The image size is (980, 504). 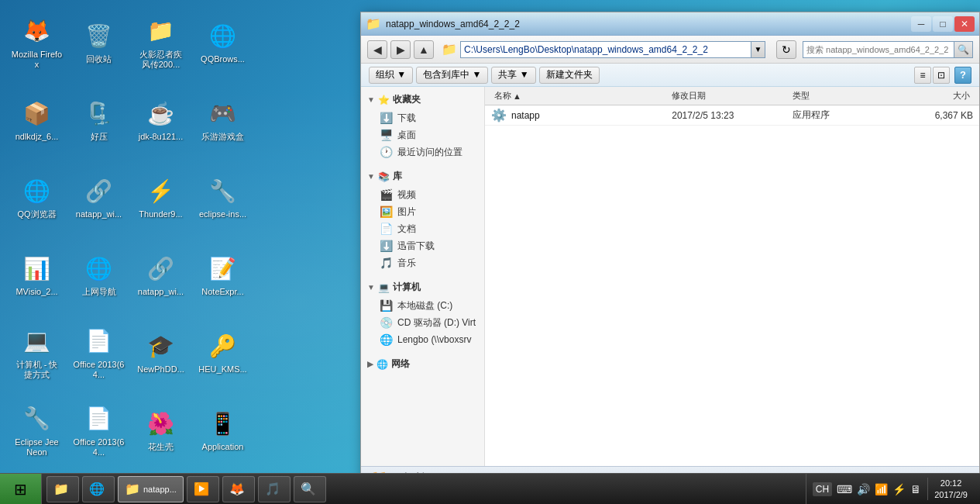 What do you see at coordinates (161, 353) in the screenshot?
I see `desktop-icon-newphd: 🎓 NewPhDD...` at bounding box center [161, 353].